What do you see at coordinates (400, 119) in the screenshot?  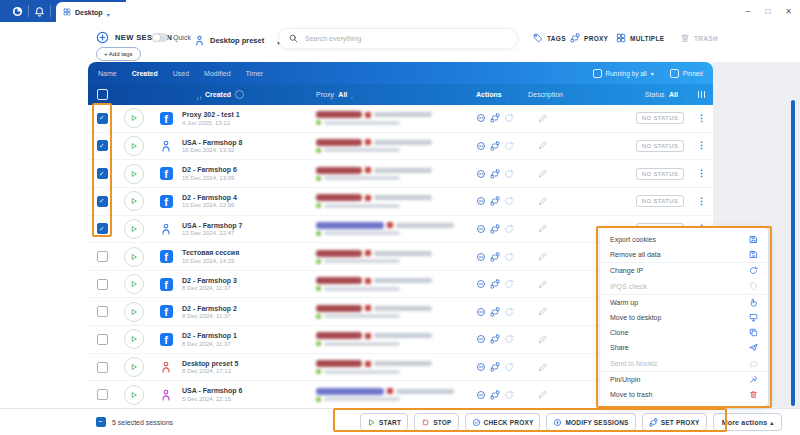 I see `table-row: f Proxy 302 - test 1 4 Jun 2025, 13:12` at bounding box center [400, 119].